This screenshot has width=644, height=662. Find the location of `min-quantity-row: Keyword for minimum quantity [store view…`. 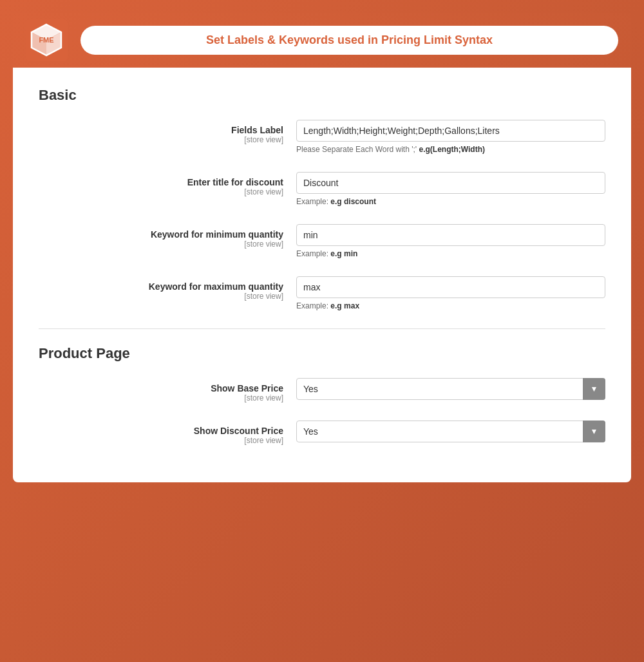

min-quantity-row: Keyword for minimum quantity [store view… is located at coordinates (322, 241).